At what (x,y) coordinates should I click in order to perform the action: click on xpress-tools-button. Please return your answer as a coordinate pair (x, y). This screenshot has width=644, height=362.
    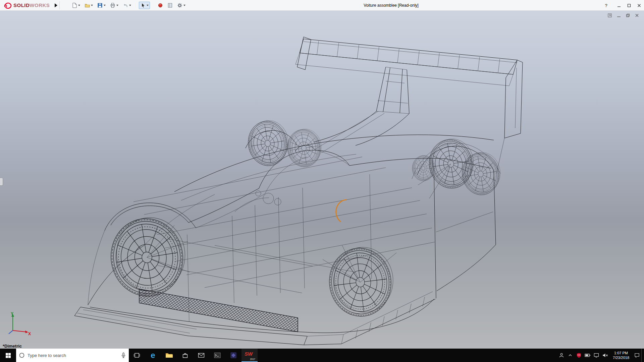
    Looking at the image, I should click on (160, 5).